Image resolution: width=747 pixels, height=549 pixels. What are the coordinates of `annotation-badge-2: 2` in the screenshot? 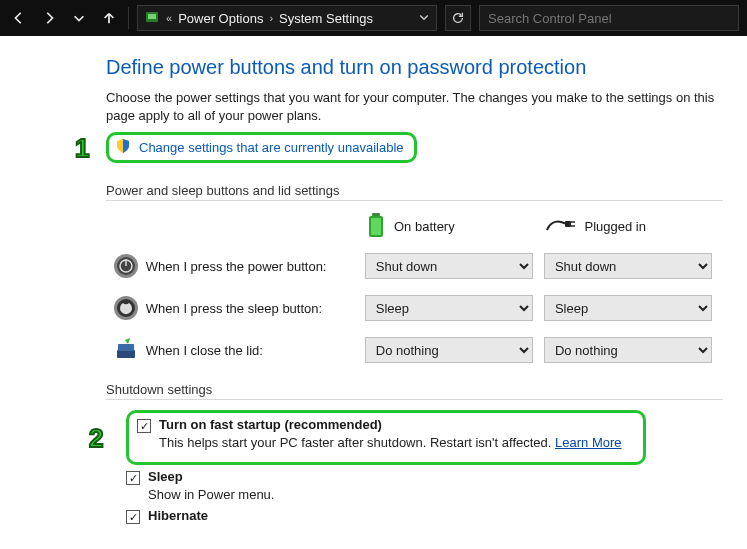 It's located at (96, 438).